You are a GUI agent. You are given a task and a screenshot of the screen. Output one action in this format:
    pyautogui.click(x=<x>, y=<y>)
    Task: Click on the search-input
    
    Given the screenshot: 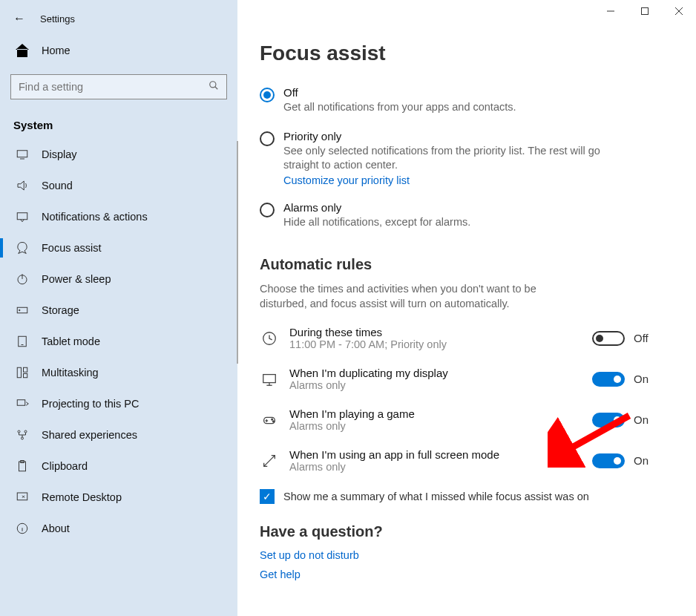 What is the action you would take?
    pyautogui.click(x=104, y=87)
    